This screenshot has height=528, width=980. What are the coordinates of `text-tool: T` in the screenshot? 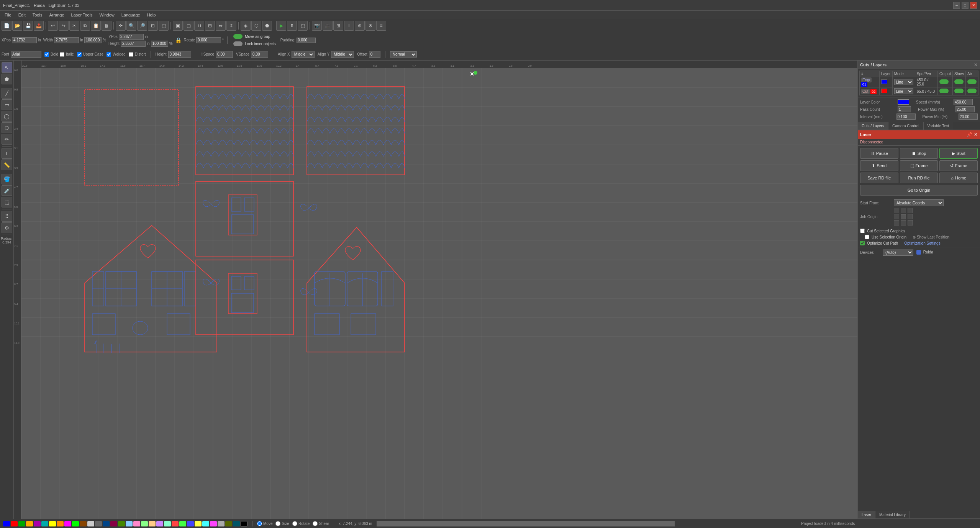 It's located at (7, 153).